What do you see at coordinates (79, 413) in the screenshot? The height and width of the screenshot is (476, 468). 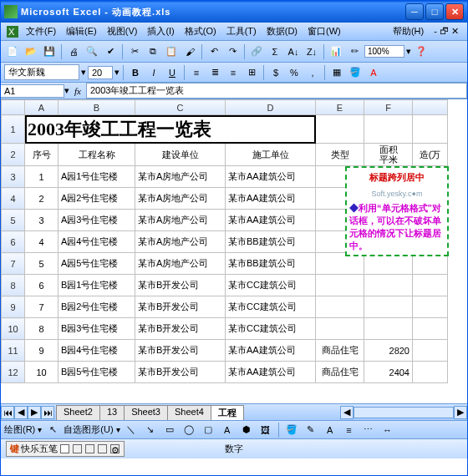 I see `sheet-tab: Sheet2` at bounding box center [79, 413].